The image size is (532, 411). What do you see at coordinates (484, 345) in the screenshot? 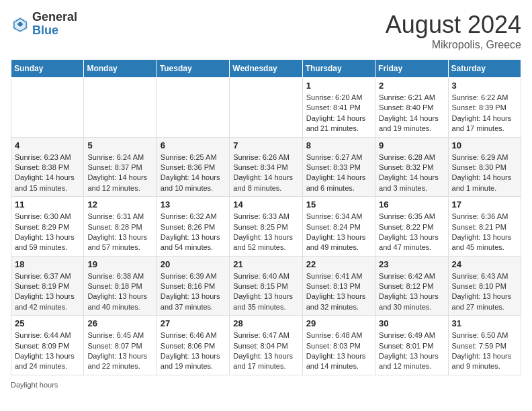
I see `calendar-cell: 31Sunrise: 6:50 AM Sunset: 7:59 PM Dayli…` at bounding box center [484, 345].